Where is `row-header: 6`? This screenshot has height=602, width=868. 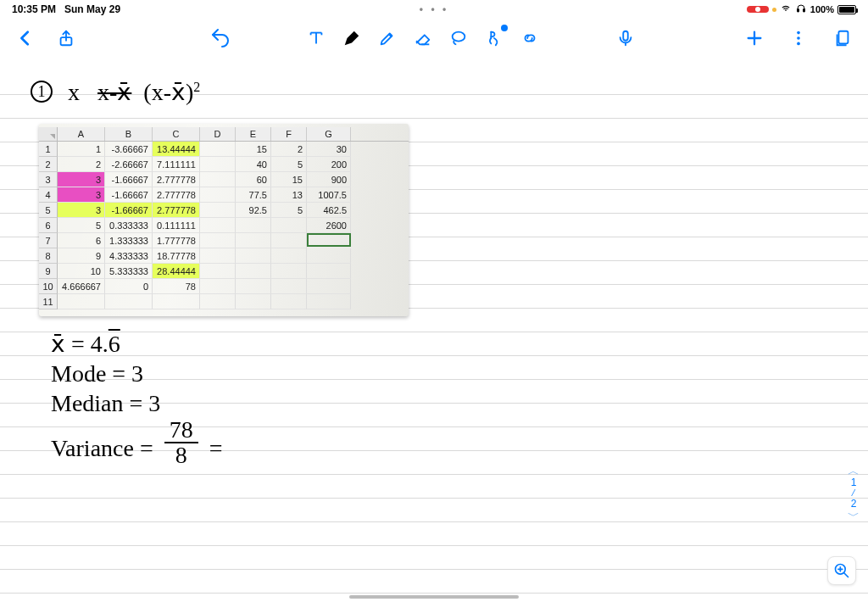
row-header: 6 is located at coordinates (48, 226).